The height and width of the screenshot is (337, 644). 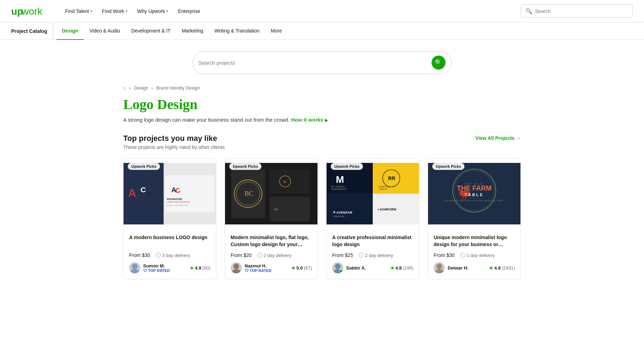 What do you see at coordinates (376, 255) in the screenshot?
I see `card-delivery: i 2 day delivery` at bounding box center [376, 255].